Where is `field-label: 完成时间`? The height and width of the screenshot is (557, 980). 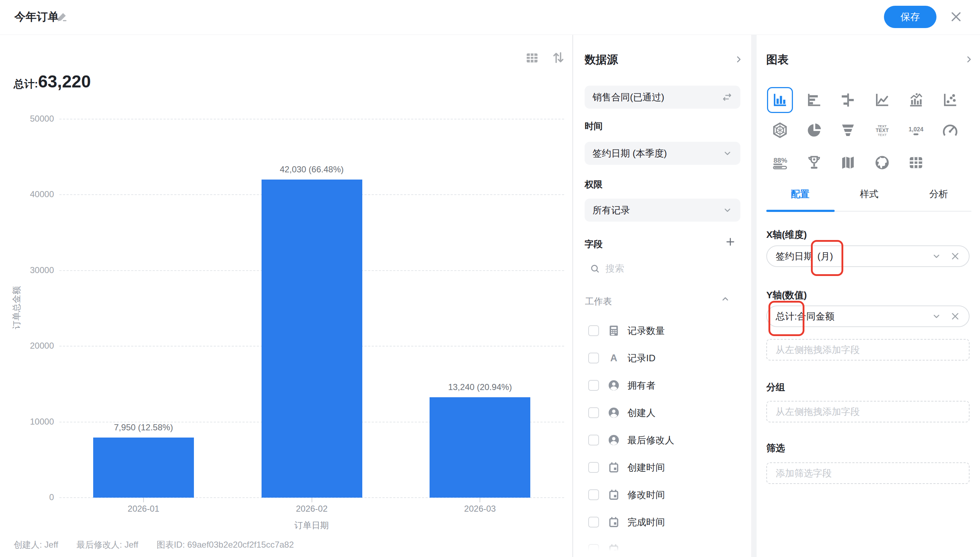 field-label: 完成时间 is located at coordinates (646, 523).